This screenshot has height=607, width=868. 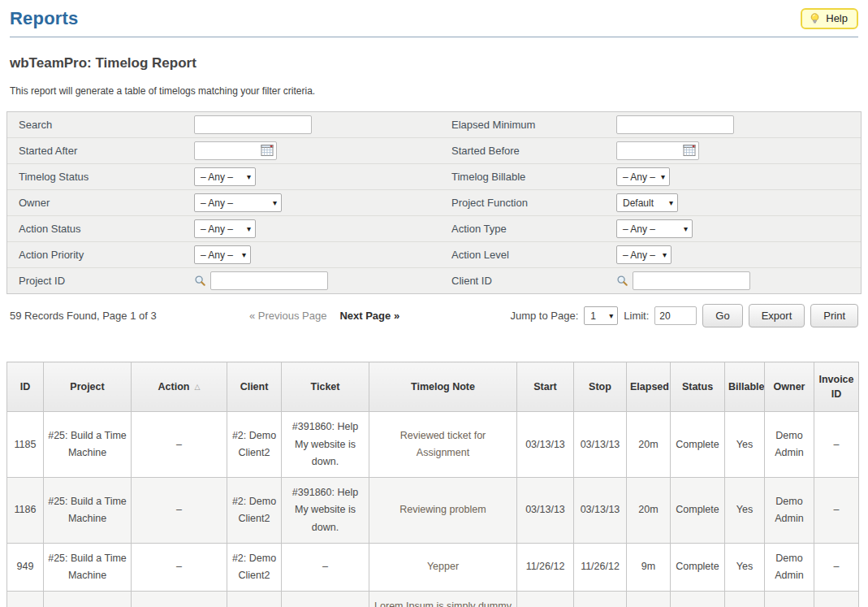 What do you see at coordinates (434, 280) in the screenshot?
I see `filter-row: Project ID Client ID` at bounding box center [434, 280].